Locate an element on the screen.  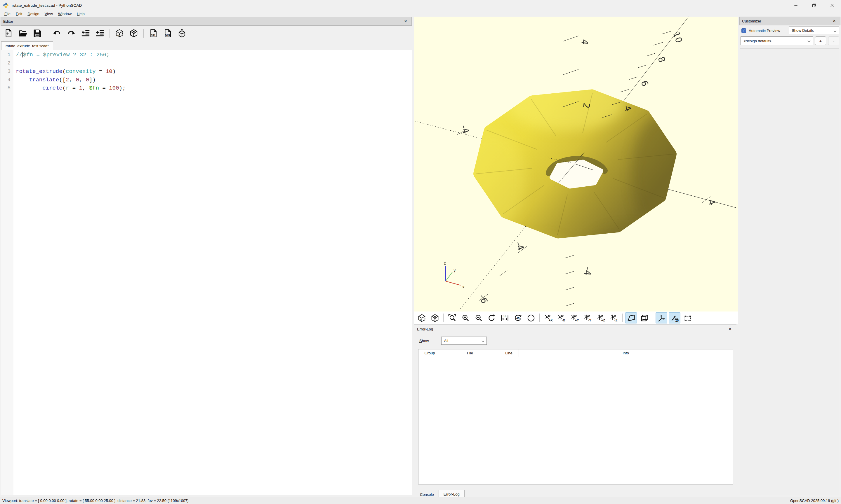
svg-text: -Z is located at coordinates (616, 320).